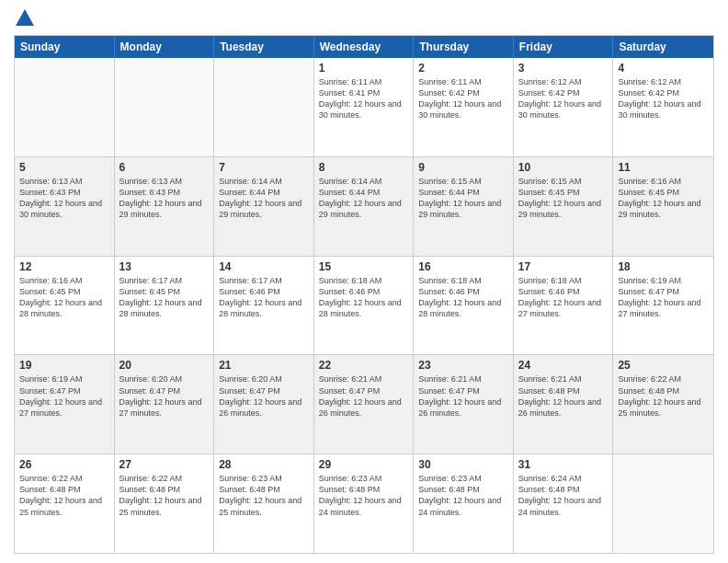 This screenshot has height=563, width=728. I want to click on calendar-cell: 22Sunrise: 6:21 AMSunset: 6:47 PMDayligh…, so click(364, 405).